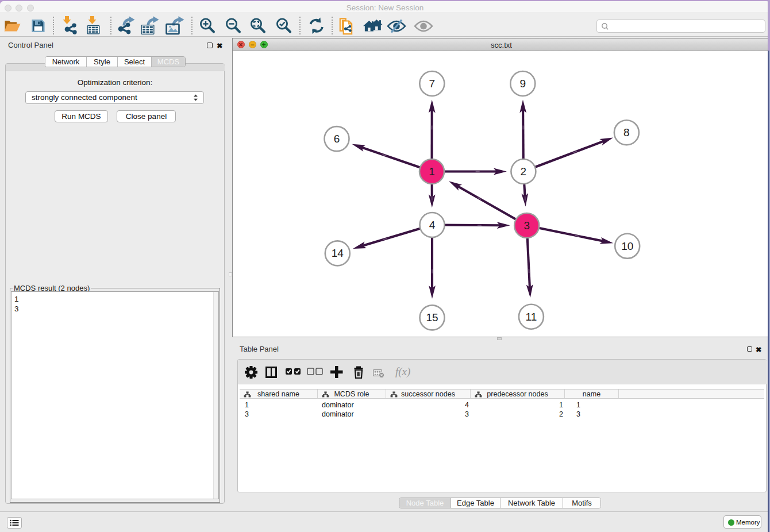 Image resolution: width=770 pixels, height=532 pixels. I want to click on svg-text: 11, so click(532, 317).